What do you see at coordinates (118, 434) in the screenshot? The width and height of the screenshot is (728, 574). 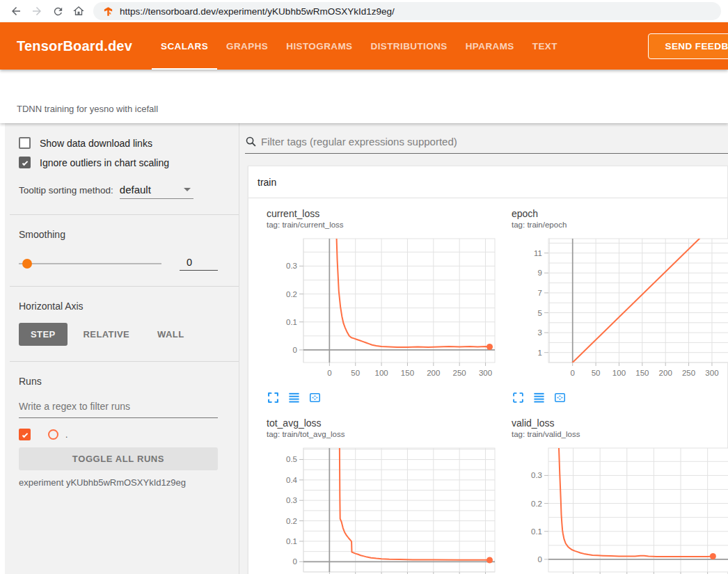 I see `run-row: .` at bounding box center [118, 434].